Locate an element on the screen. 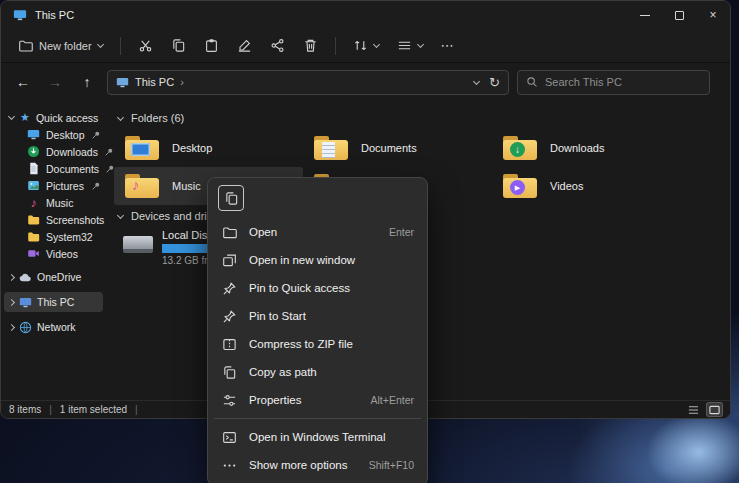 This screenshot has height=483, width=739. desktop-folder-icon is located at coordinates (142, 148).